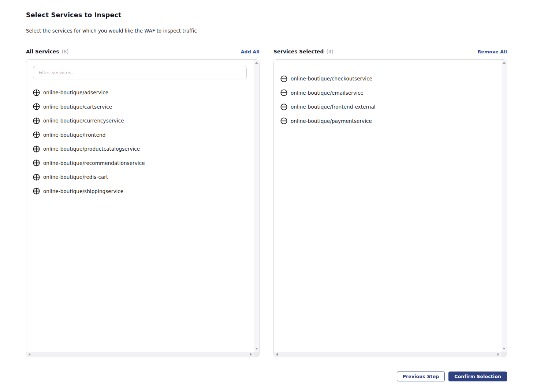 This screenshot has height=392, width=533. What do you see at coordinates (76, 93) in the screenshot?
I see `service-name: online-boutique/adservice` at bounding box center [76, 93].